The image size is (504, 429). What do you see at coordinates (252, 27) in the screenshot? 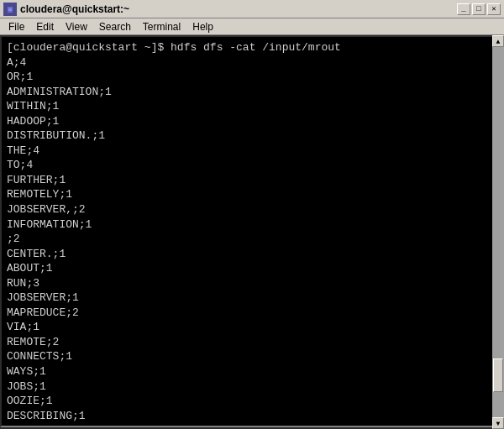
I see `menu-bar: File Edit View Search Terminal Help` at bounding box center [252, 27].